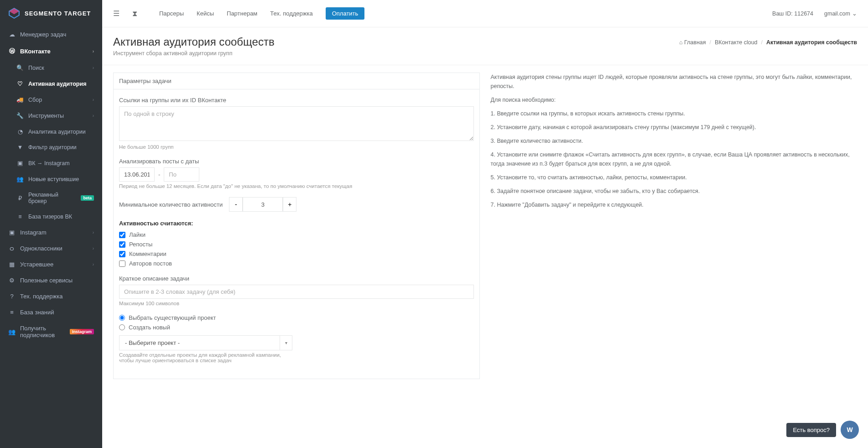  What do you see at coordinates (51, 13) in the screenshot?
I see `logo: SEGMENTO TARGET` at bounding box center [51, 13].